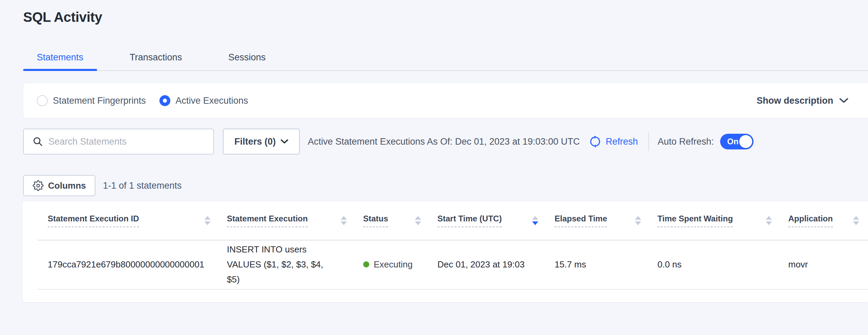 The width and height of the screenshot is (868, 335). Describe the element at coordinates (606, 220) in the screenshot. I see `column-header-elapsed-time: Elapsed Time` at that location.